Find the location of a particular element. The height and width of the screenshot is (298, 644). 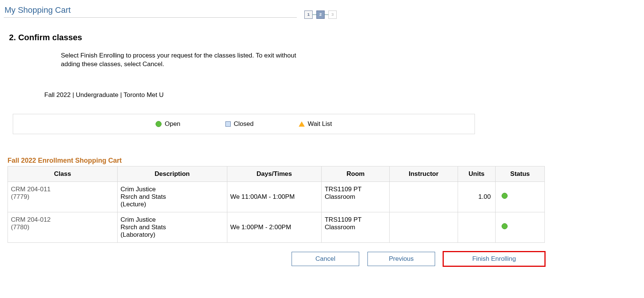

table-header-row: Class Description Days/Times Room Instru… is located at coordinates (277, 174).